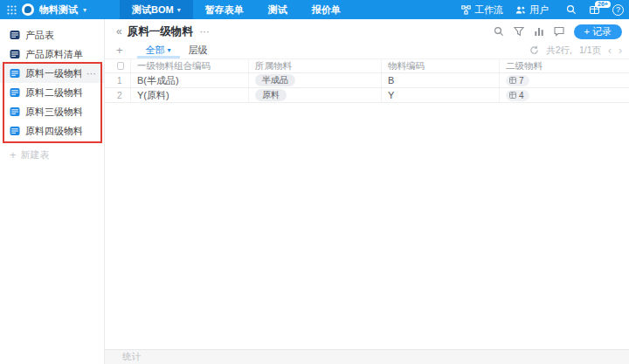 The width and height of the screenshot is (629, 364). What do you see at coordinates (52, 131) in the screenshot?
I see `sidebar-item-material-level4: 原料四级物料` at bounding box center [52, 131].